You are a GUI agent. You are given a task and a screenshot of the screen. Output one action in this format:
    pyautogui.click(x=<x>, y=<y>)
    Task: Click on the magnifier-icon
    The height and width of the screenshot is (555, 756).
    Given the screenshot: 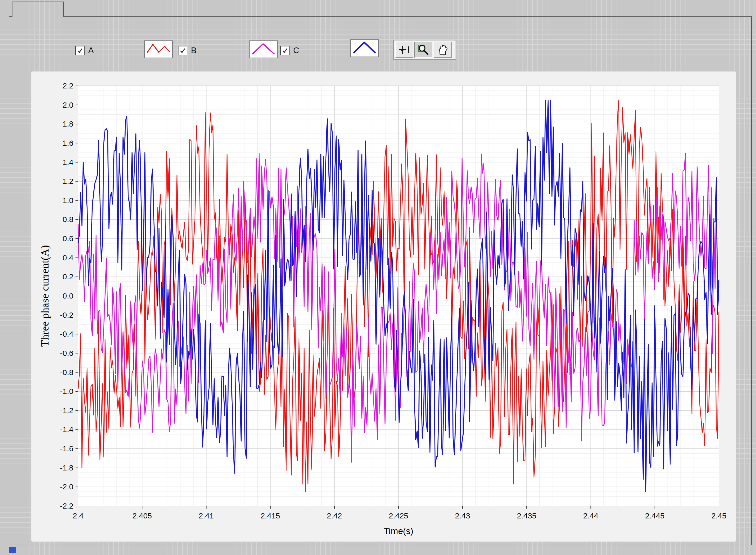 What is the action you would take?
    pyautogui.click(x=423, y=50)
    